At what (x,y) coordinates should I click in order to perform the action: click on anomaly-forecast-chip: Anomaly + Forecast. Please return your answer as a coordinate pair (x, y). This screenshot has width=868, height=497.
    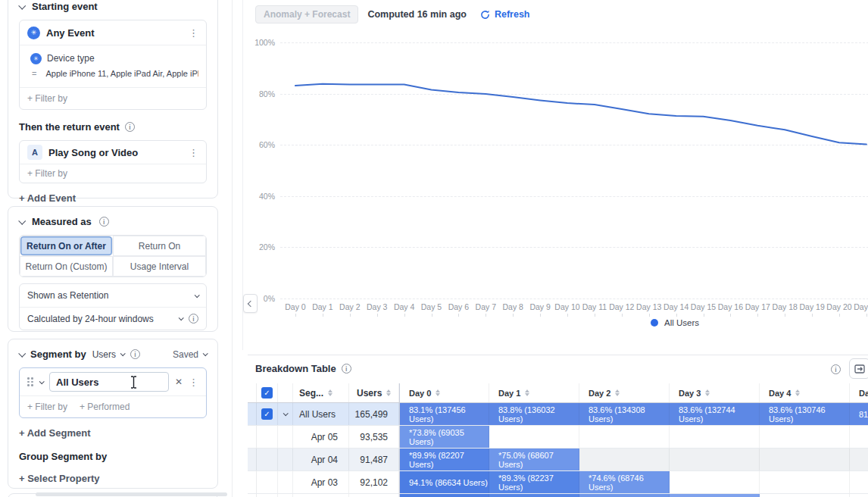
    Looking at the image, I should click on (307, 14).